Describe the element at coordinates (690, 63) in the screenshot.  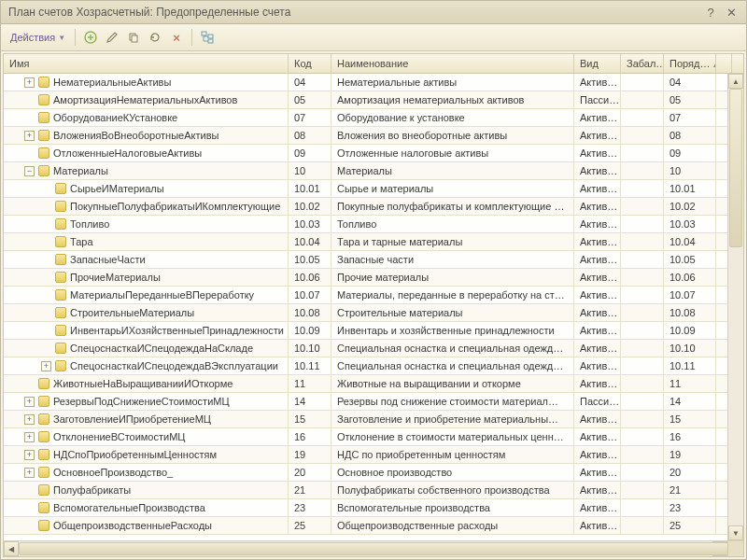
I see `column-header-order: Поряд…▲` at that location.